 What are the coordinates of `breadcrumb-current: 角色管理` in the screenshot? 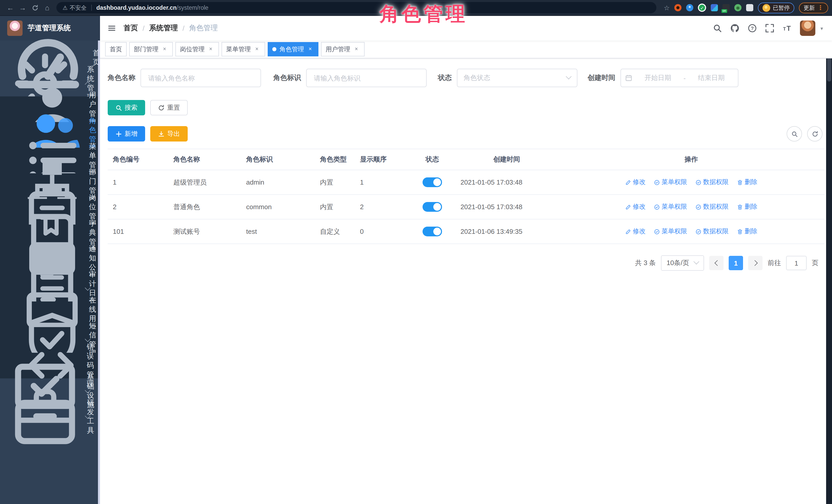 It's located at (203, 28).